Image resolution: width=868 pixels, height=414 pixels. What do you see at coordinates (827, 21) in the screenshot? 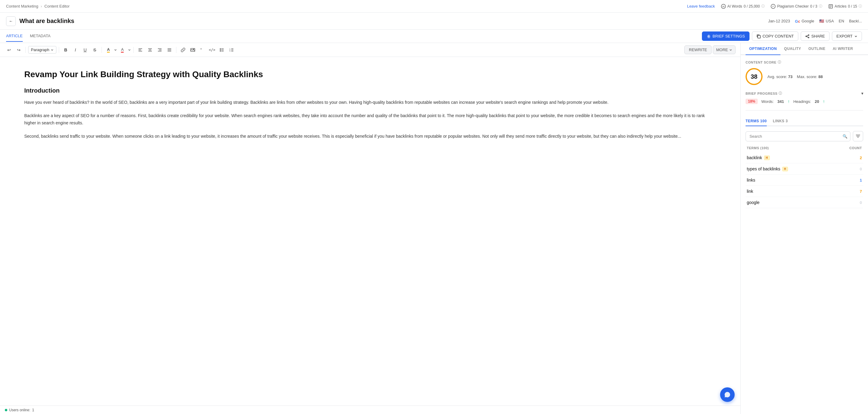
I see `flag-meta: 🇺🇸 USA` at bounding box center [827, 21].